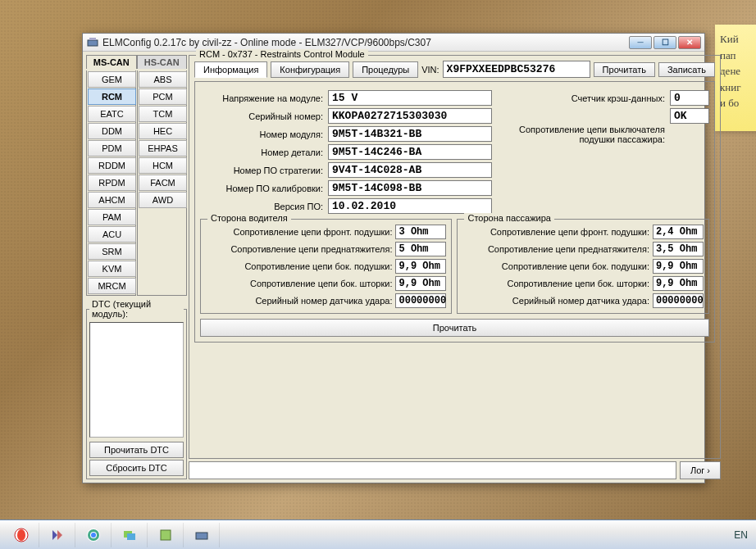  Describe the element at coordinates (581, 134) in the screenshot. I see `label-airbag-res: Сопротивление цепи выключателя подушки п…` at that location.